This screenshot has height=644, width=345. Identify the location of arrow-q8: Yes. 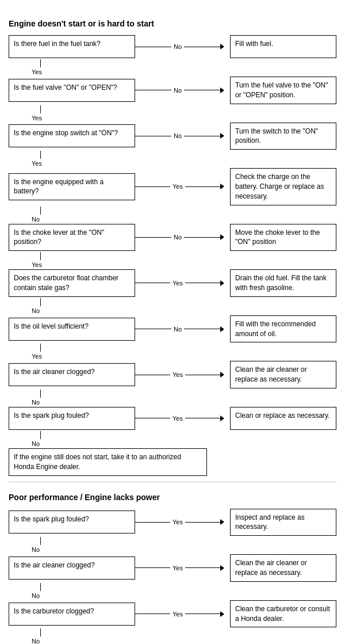
(179, 375).